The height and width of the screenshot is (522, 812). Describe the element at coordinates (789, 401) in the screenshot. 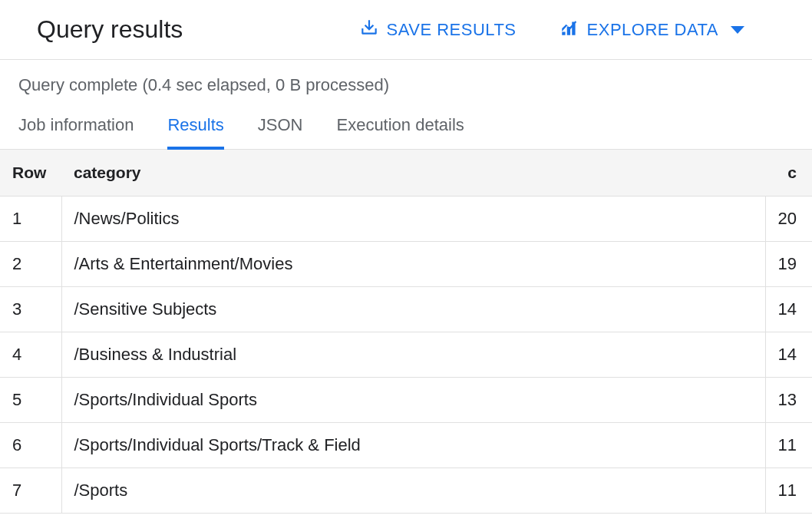

I see `cell-c: 13` at that location.